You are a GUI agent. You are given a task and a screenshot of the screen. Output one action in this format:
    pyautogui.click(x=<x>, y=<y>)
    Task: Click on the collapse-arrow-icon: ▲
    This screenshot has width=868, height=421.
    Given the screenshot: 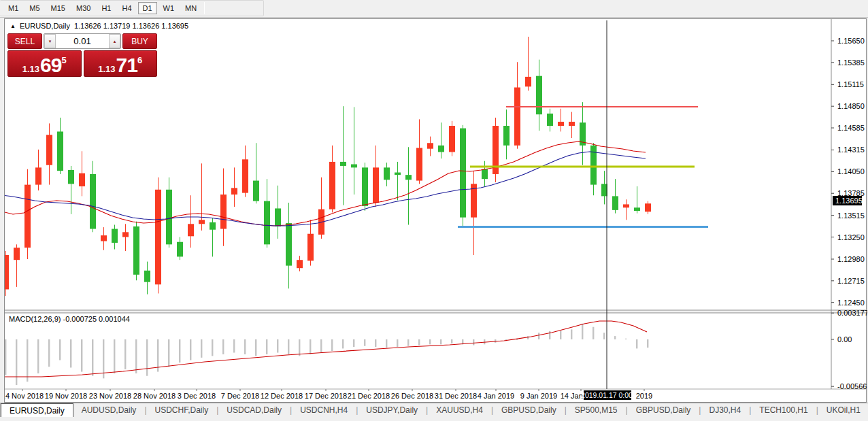 What is the action you would take?
    pyautogui.click(x=13, y=26)
    